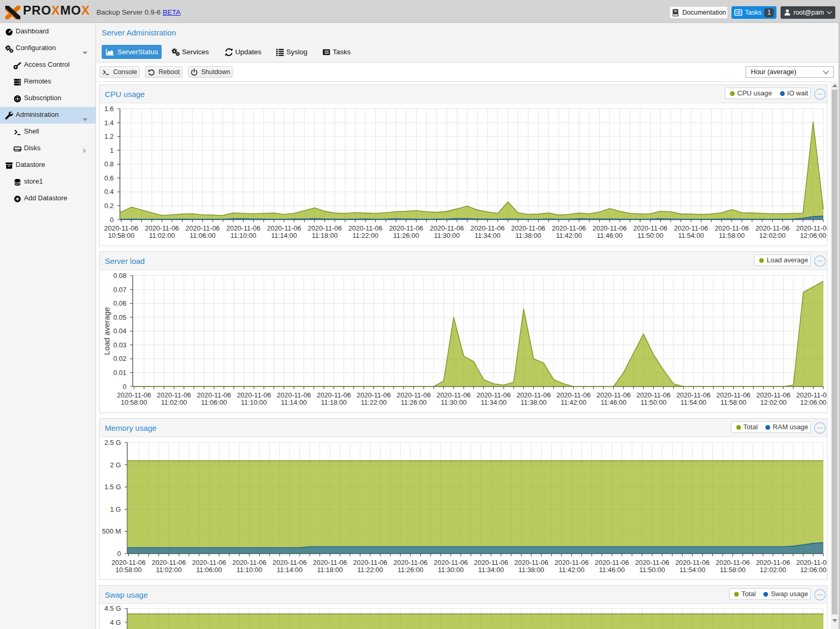 This screenshot has height=629, width=840. What do you see at coordinates (116, 509) in the screenshot?
I see `svg-text: 1 G` at bounding box center [116, 509].